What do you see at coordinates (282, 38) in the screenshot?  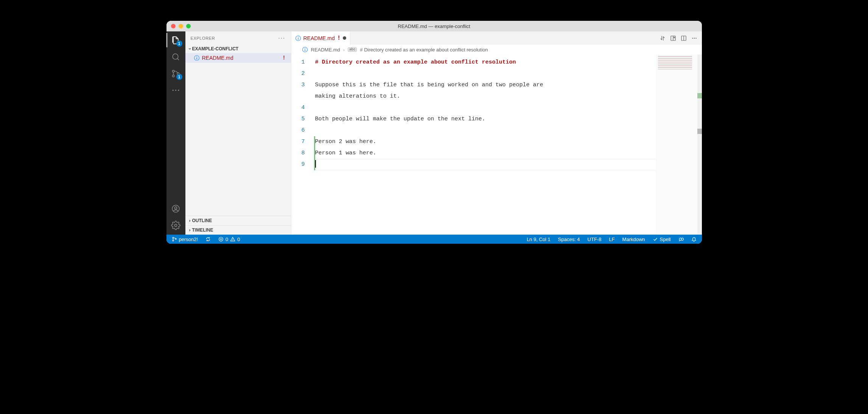 I see `sidebar-more-icon: ···` at bounding box center [282, 38].